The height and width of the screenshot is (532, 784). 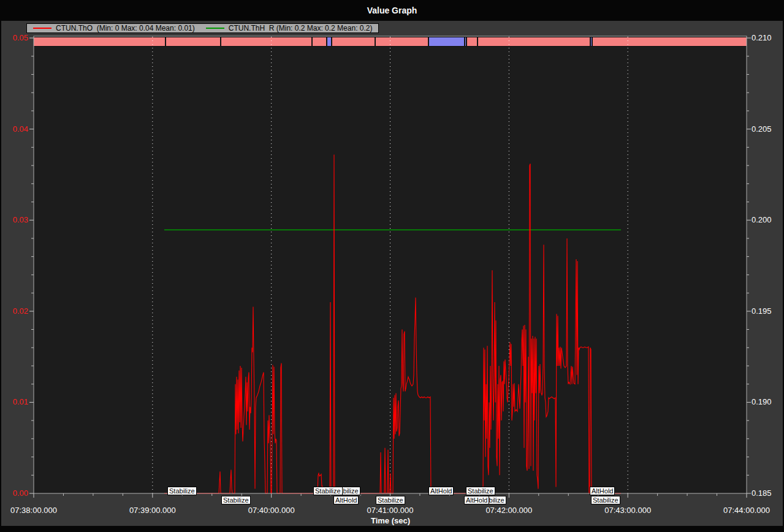 I want to click on x-tick-label: 07:40:00.000, so click(x=272, y=510).